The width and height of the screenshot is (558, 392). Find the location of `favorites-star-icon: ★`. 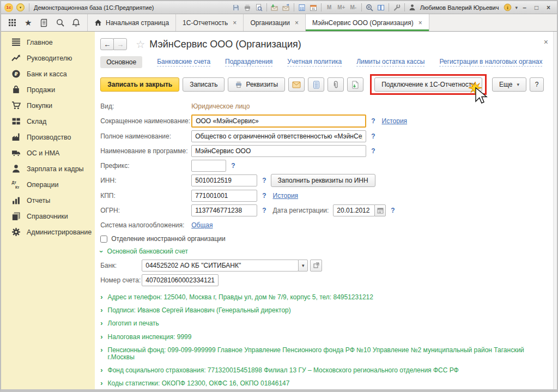

favorites-star-icon: ★ is located at coordinates (28, 23).